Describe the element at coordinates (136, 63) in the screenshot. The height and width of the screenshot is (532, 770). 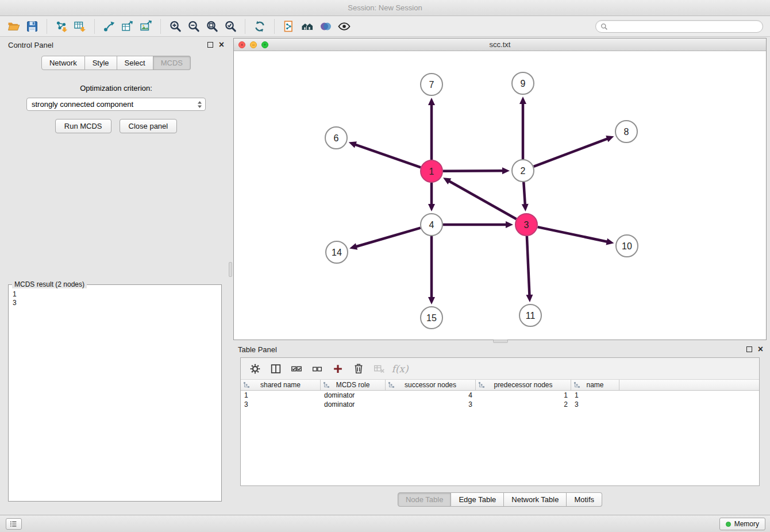
I see `tab-select: Select` at that location.